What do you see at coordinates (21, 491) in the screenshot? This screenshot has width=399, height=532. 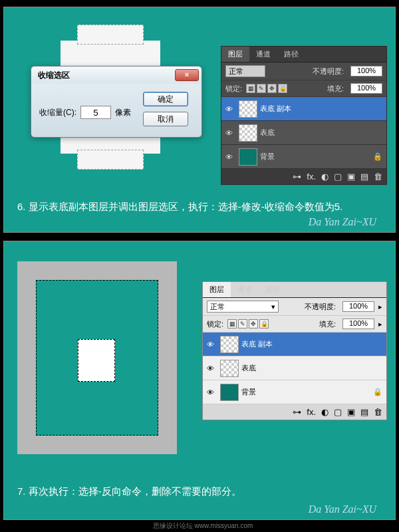 I see `step-number: 7.` at bounding box center [21, 491].